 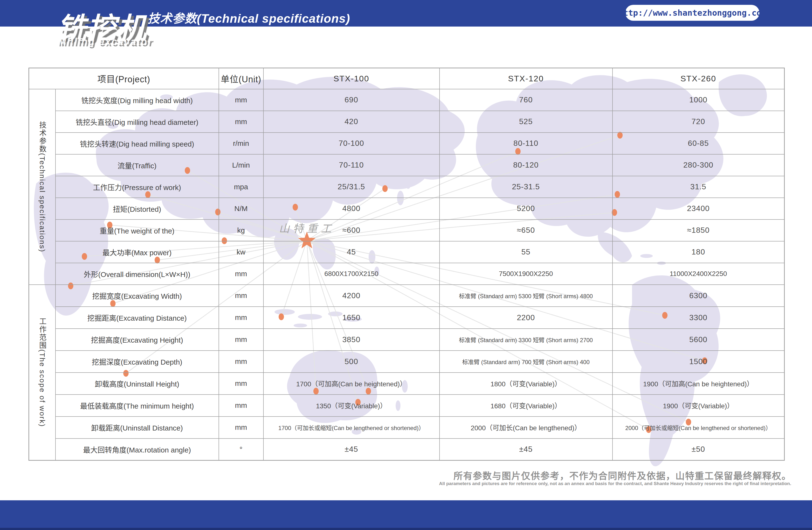 I want to click on unit-cell: r/min, so click(x=241, y=143).